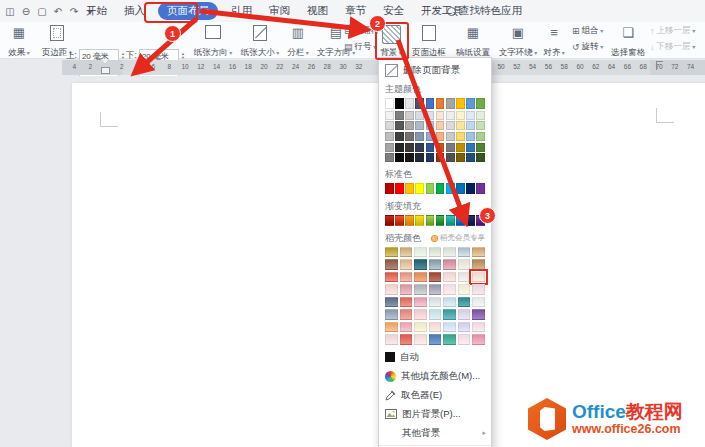 The image size is (705, 447). I want to click on delete-page-background-item: 删除页面背景, so click(435, 70).